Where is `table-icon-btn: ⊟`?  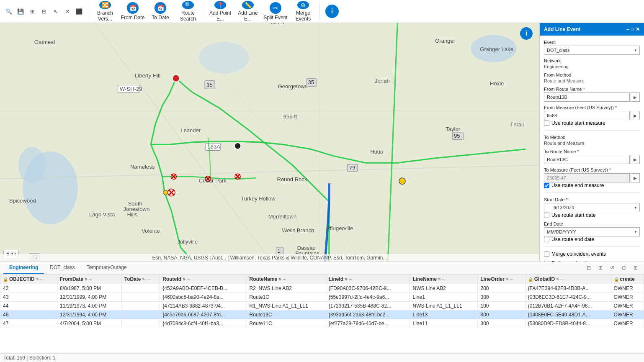 table-icon-btn: ⊟ is located at coordinates (44, 11).